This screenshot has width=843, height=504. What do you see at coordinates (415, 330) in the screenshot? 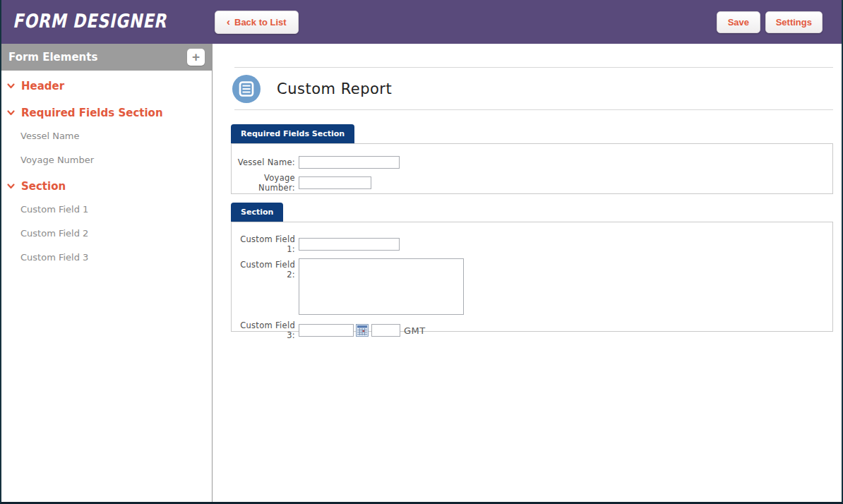
I see `timezone-label: GMT` at bounding box center [415, 330].